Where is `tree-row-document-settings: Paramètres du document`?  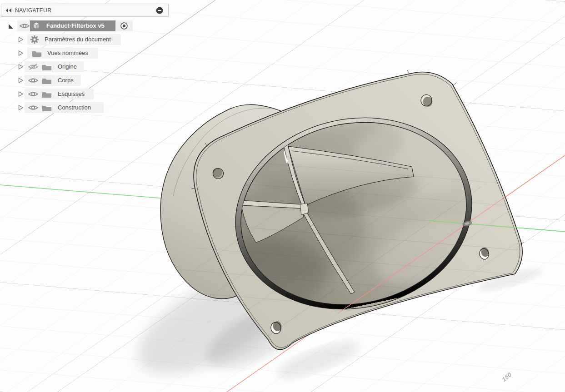 tree-row-document-settings: Paramètres du document is located at coordinates (77, 40).